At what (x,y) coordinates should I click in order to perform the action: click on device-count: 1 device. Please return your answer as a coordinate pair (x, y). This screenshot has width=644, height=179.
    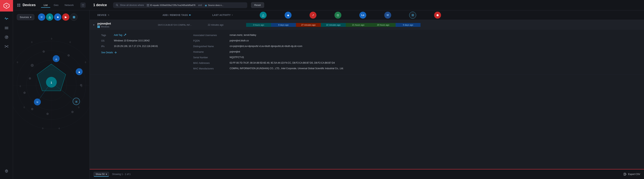
    Looking at the image, I should click on (100, 5).